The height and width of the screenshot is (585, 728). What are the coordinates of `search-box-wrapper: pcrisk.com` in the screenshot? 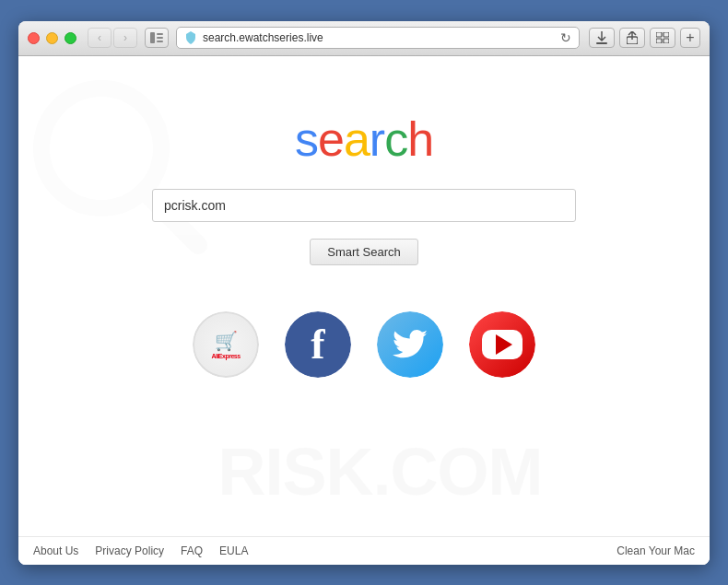 It's located at (364, 205).